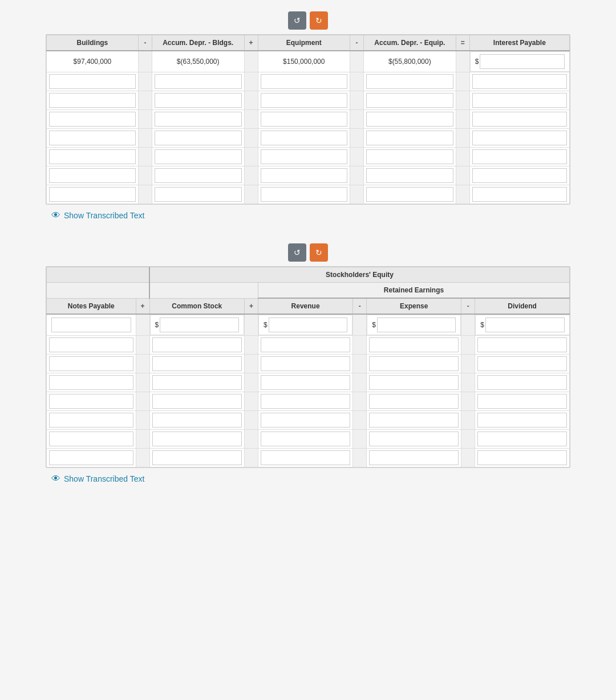  Describe the element at coordinates (410, 62) in the screenshot. I see `accum-equip-value: $(55,800,000)` at that location.